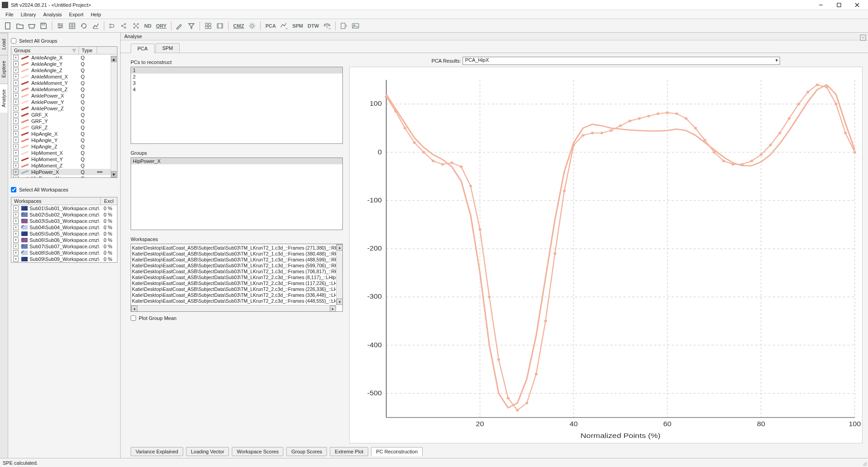  What do you see at coordinates (64, 221) in the screenshot?
I see `workspace-row: + Sub03\Sub03_Workspace.cmz\ 0 %` at bounding box center [64, 221].